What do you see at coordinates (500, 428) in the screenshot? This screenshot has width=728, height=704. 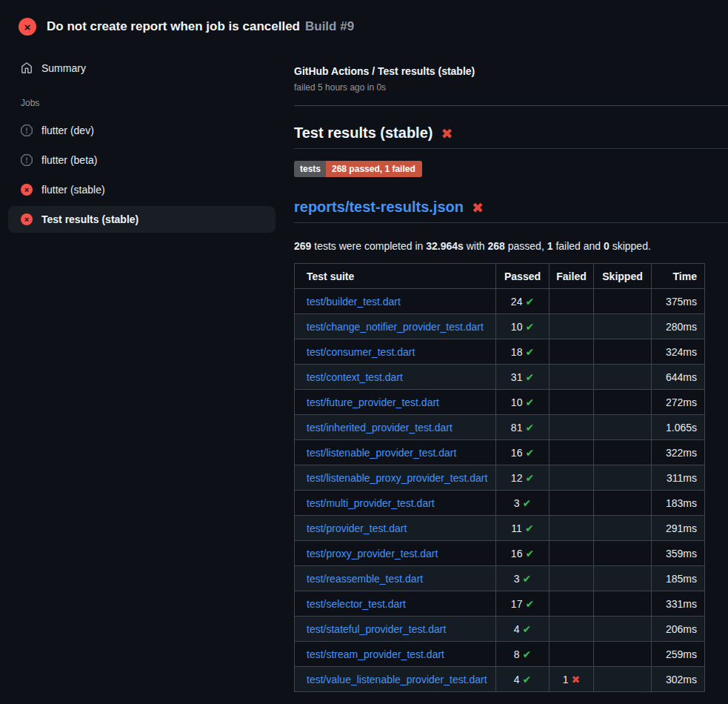 I see `table-row: test/inherited_provider_test.dart81✔1.06…` at bounding box center [500, 428].